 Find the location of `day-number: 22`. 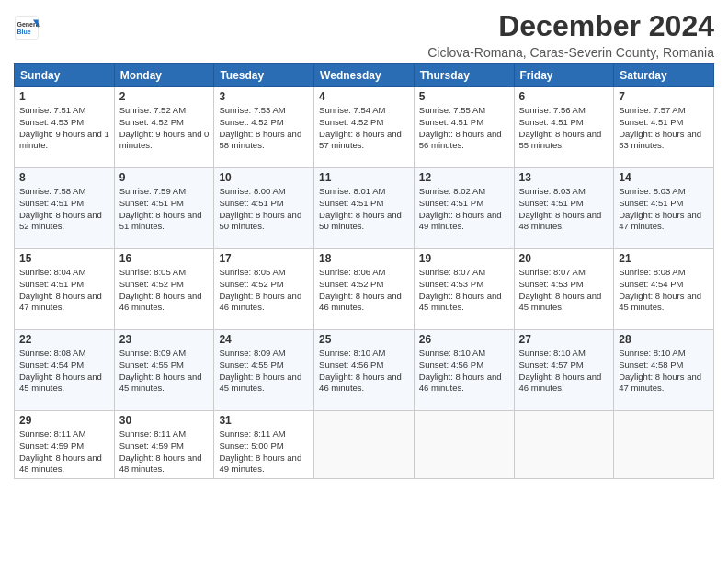

day-number: 22 is located at coordinates (64, 339).